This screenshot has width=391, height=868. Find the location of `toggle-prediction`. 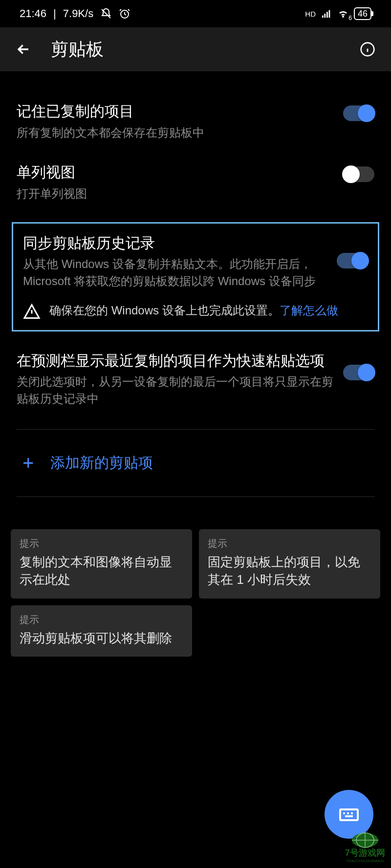

toggle-prediction is located at coordinates (359, 372).